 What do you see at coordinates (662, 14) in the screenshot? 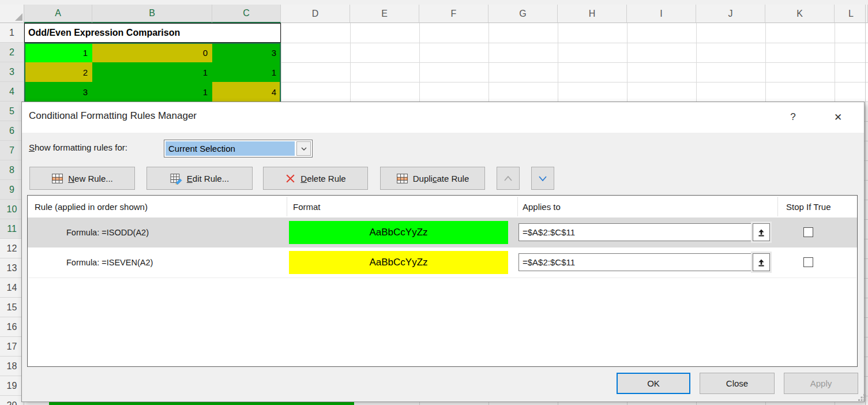
I see `column-header-I: I` at bounding box center [662, 14].